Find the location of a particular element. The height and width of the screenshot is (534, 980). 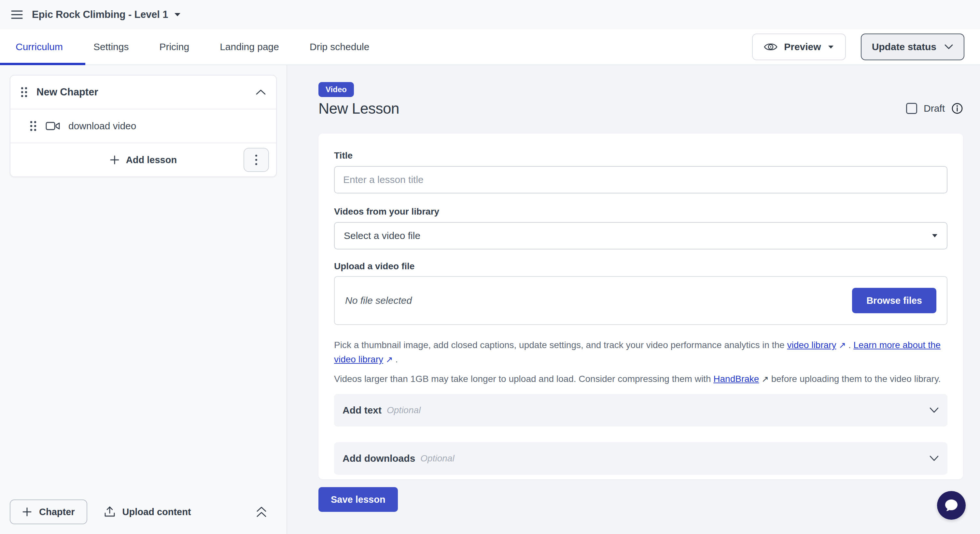

video-library-link: video library is located at coordinates (812, 345).